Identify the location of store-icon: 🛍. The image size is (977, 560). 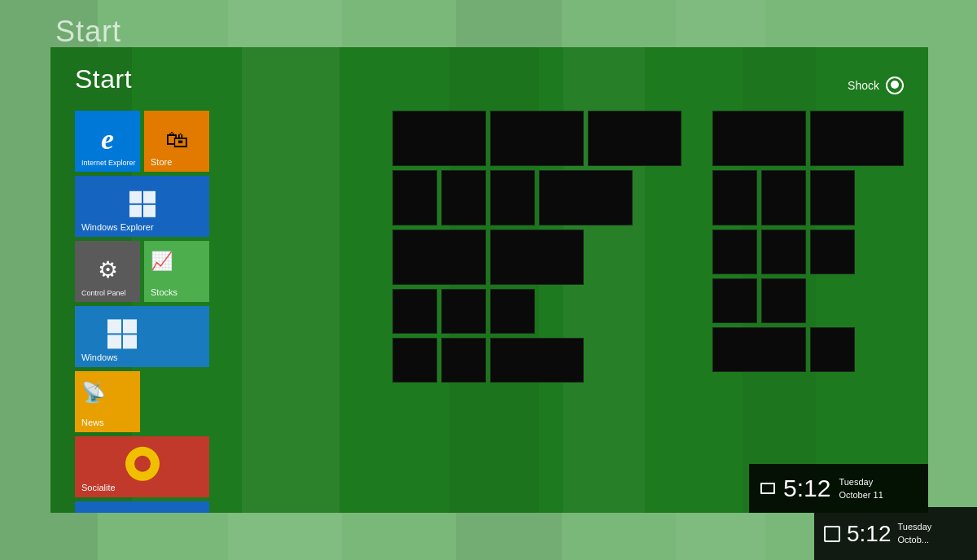
(177, 138).